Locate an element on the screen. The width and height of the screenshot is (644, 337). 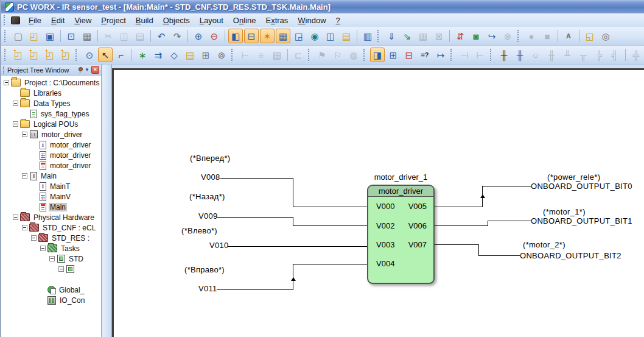
function-block-motor-driver-1: motor_driver_1 motor_driver V000 V002 V0… is located at coordinates (401, 228).